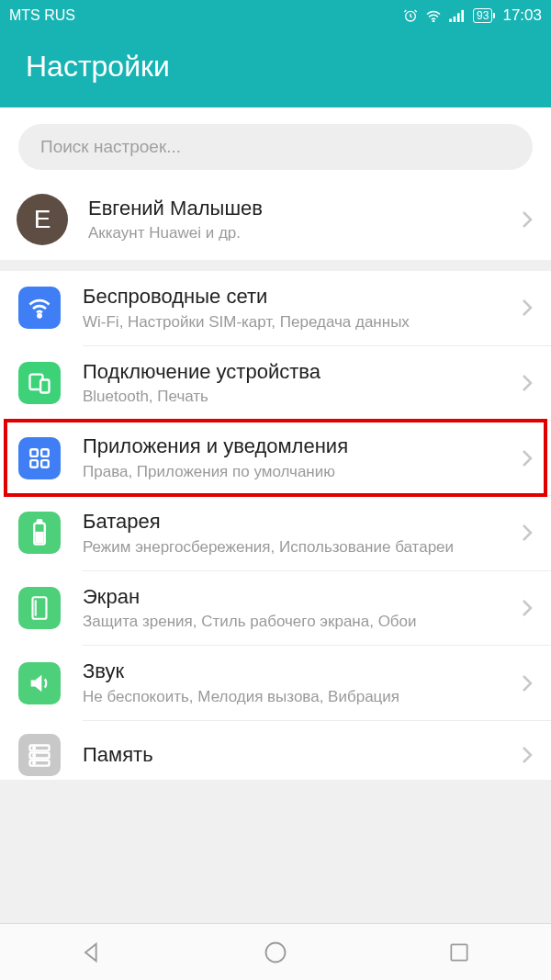 The height and width of the screenshot is (980, 551). I want to click on item-storage: Память, so click(276, 750).